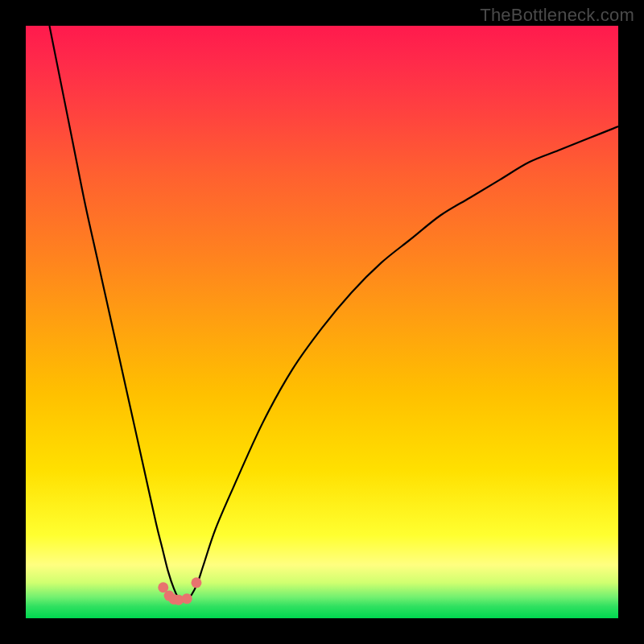  Describe the element at coordinates (557, 15) in the screenshot. I see `watermark-text: TheBottleneck.com` at that location.